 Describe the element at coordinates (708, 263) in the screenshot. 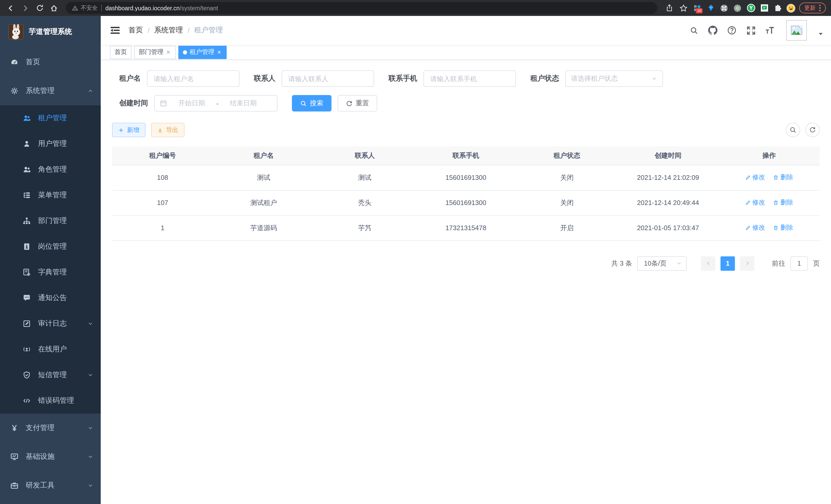

I see `prev-page-button` at that location.